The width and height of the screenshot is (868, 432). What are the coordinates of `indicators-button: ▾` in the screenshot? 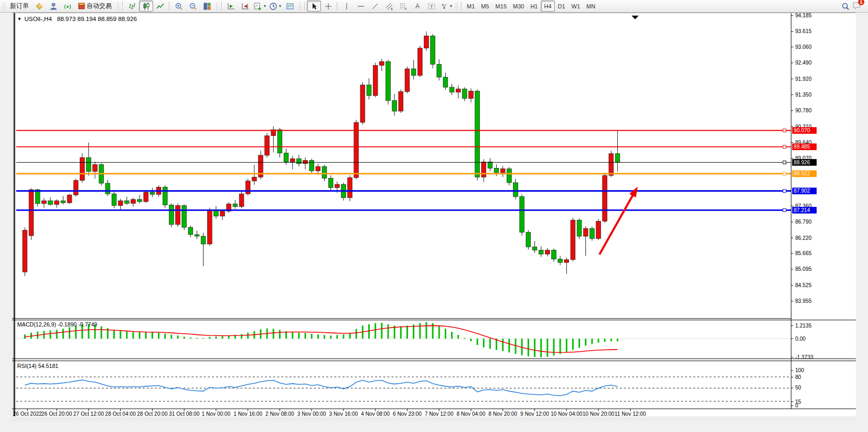 It's located at (260, 6).